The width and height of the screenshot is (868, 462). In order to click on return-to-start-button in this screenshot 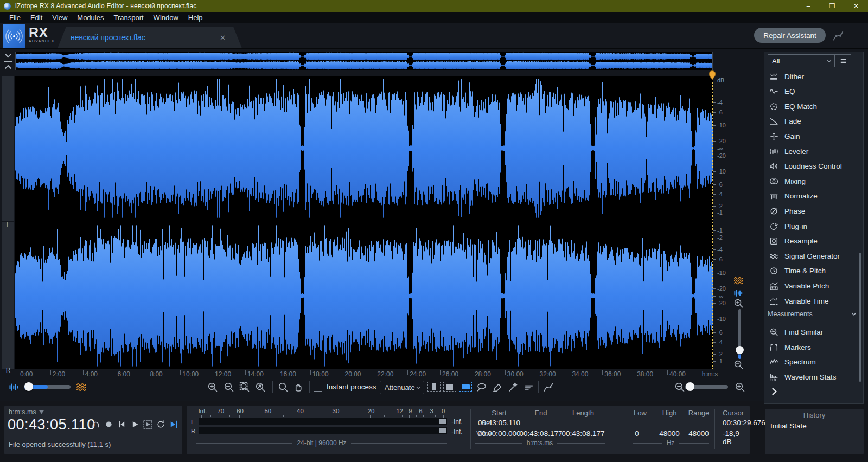, I will do `click(122, 424)`.